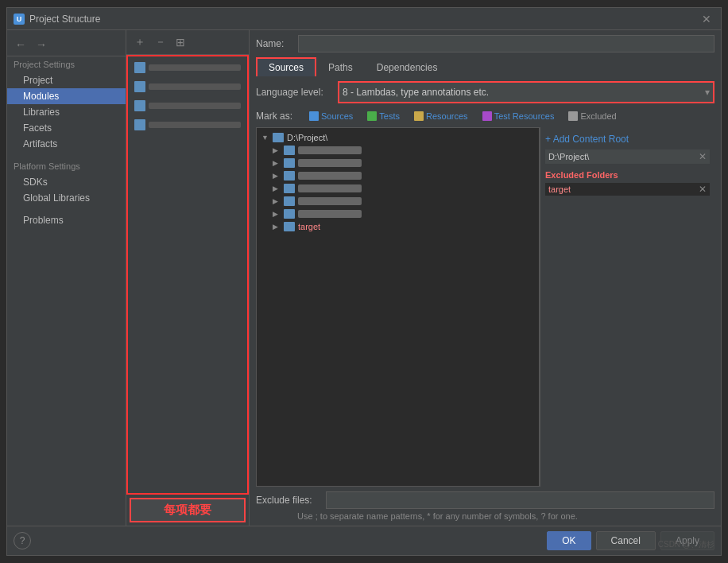 The image size is (728, 563). I want to click on exclude-files-hint: Use ; to separate name patterns, * for a…, so click(485, 516).